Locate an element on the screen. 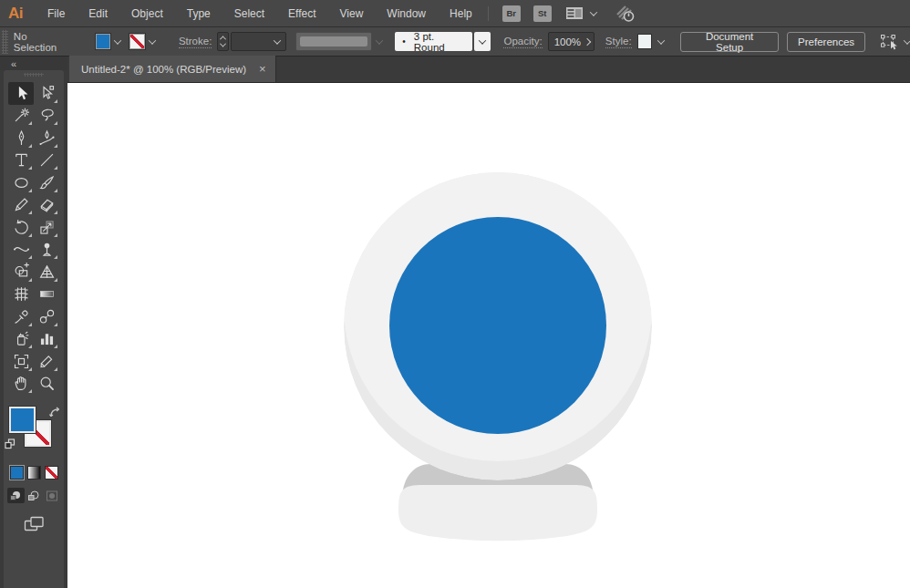  zoom-tool is located at coordinates (47, 385).